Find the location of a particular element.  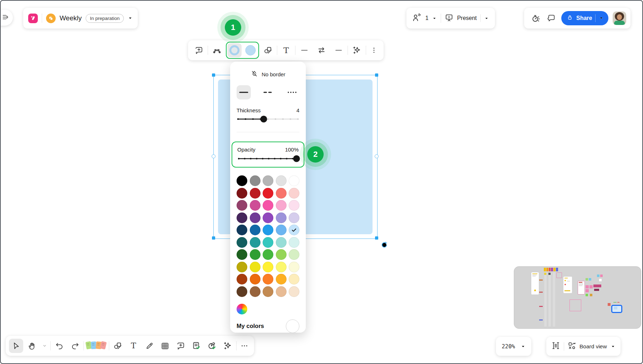

resize-handle-se is located at coordinates (377, 238).